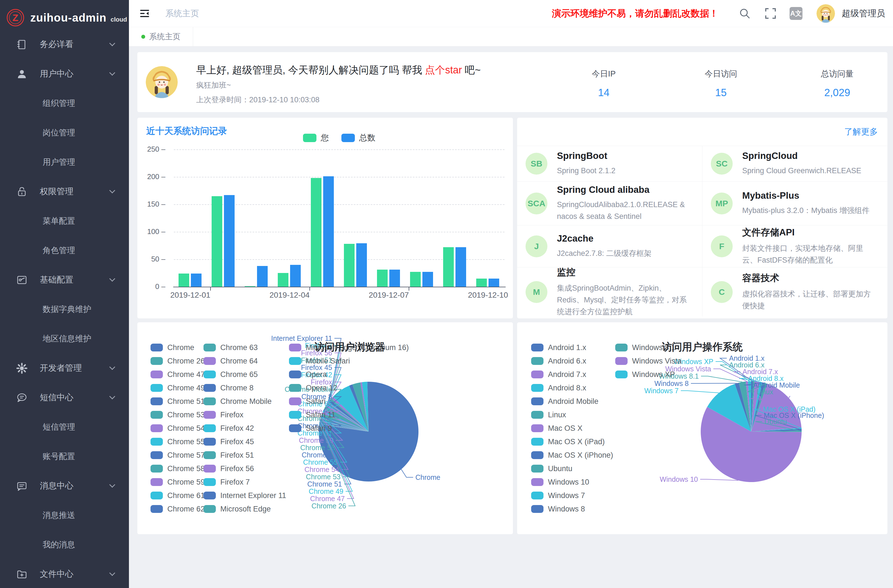 The height and width of the screenshot is (588, 893). Describe the element at coordinates (65, 251) in the screenshot. I see `sidebar-item-角色管理: 角色管理` at that location.